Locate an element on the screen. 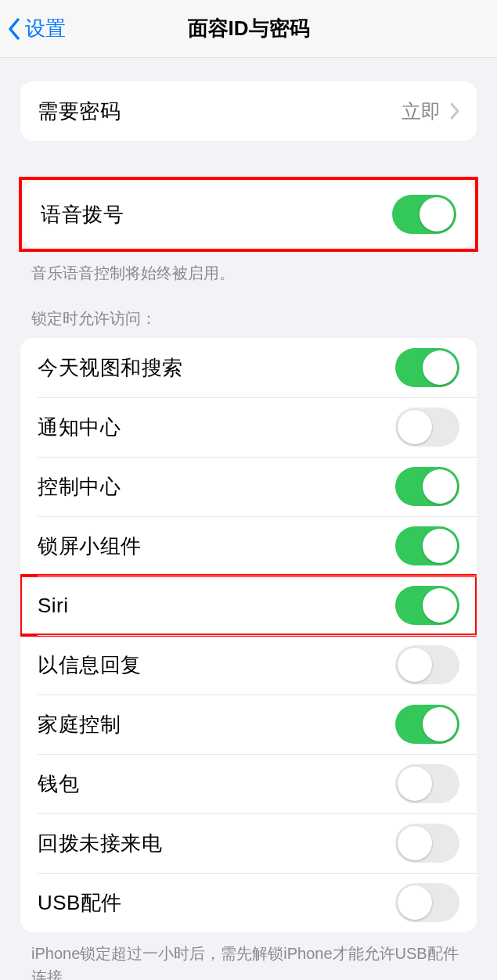 Image resolution: width=497 pixels, height=980 pixels. lock-item-label: 控制中心 is located at coordinates (79, 486).